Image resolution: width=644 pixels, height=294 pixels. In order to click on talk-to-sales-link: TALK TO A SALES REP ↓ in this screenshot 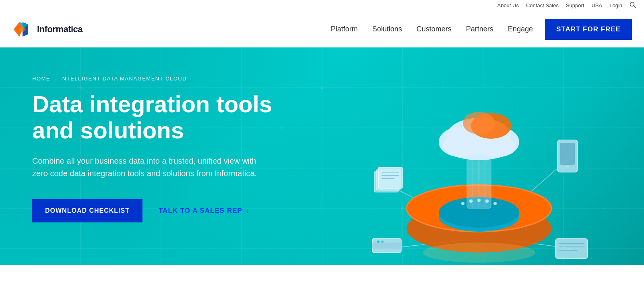, I will do `click(204, 211)`.